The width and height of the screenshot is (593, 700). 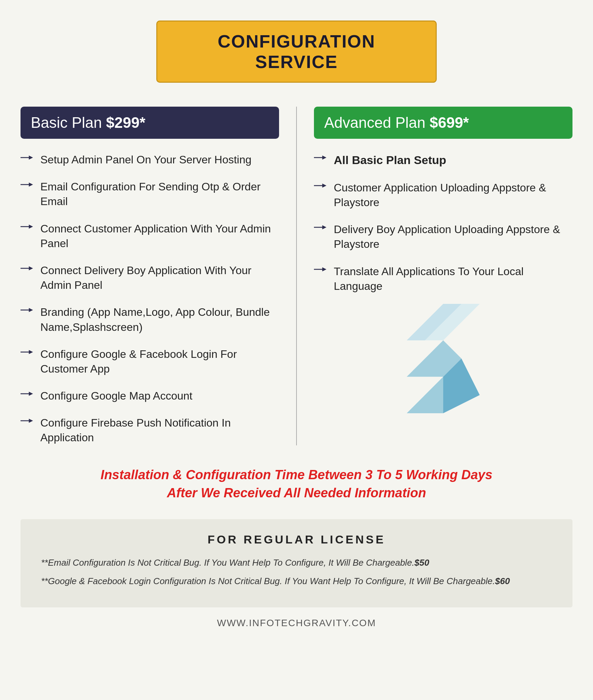 What do you see at coordinates (150, 194) in the screenshot?
I see `list-item: Email Configuration For Sending Otp & Or…` at bounding box center [150, 194].